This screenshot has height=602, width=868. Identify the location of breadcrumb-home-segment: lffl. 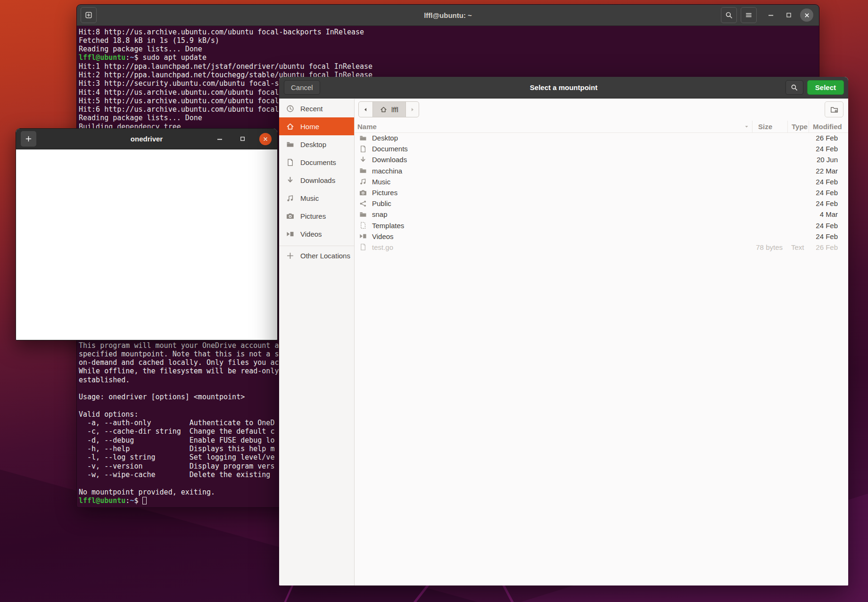
(389, 109).